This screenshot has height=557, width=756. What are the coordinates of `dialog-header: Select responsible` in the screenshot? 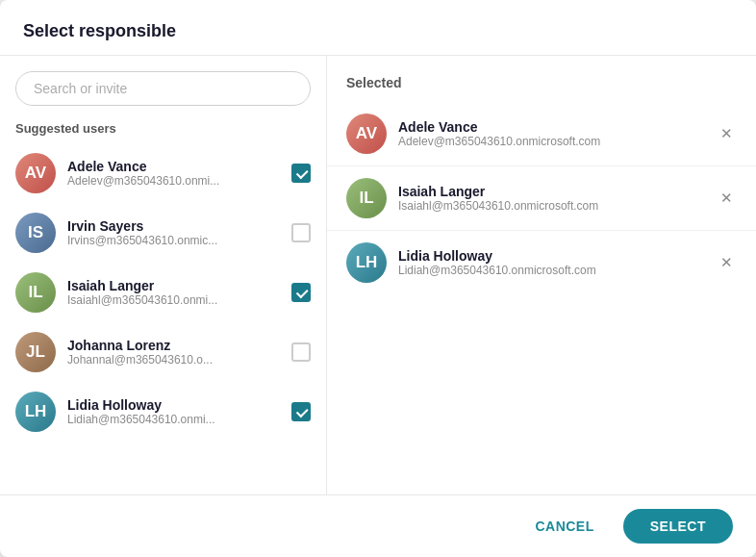 It's located at (378, 28).